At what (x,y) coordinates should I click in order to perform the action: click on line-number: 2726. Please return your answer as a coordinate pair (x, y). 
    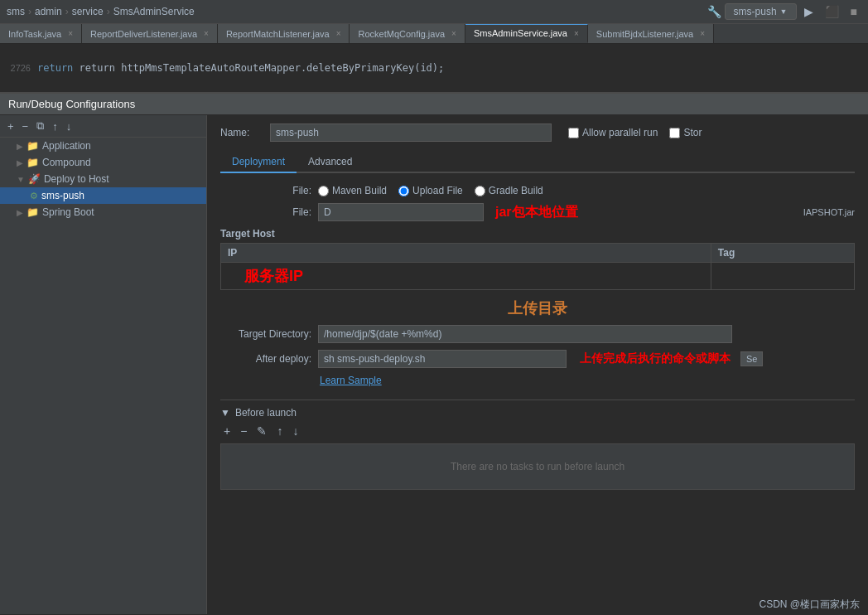
    Looking at the image, I should click on (18, 68).